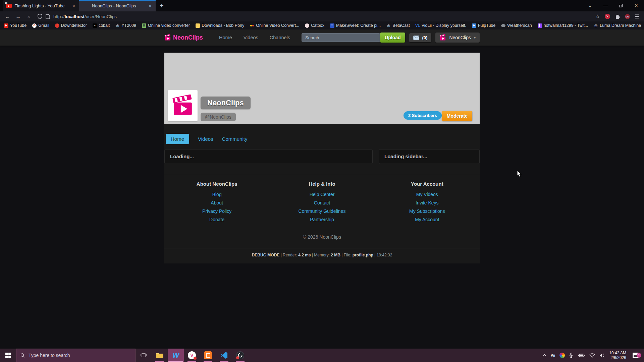  What do you see at coordinates (162, 6) in the screenshot?
I see `new-tab-button: +` at bounding box center [162, 6].